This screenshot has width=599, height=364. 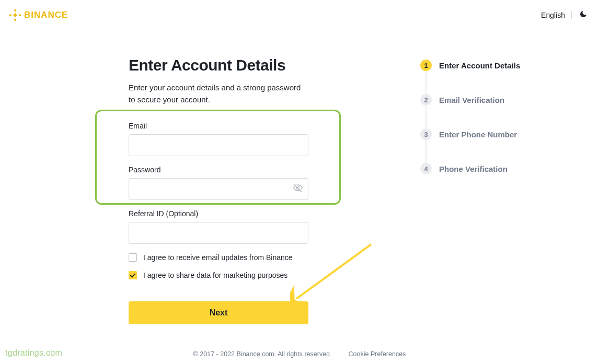 What do you see at coordinates (300, 354) in the screenshot?
I see `footer: © 2017 - 2022 Binance.com. All rights re…` at bounding box center [300, 354].